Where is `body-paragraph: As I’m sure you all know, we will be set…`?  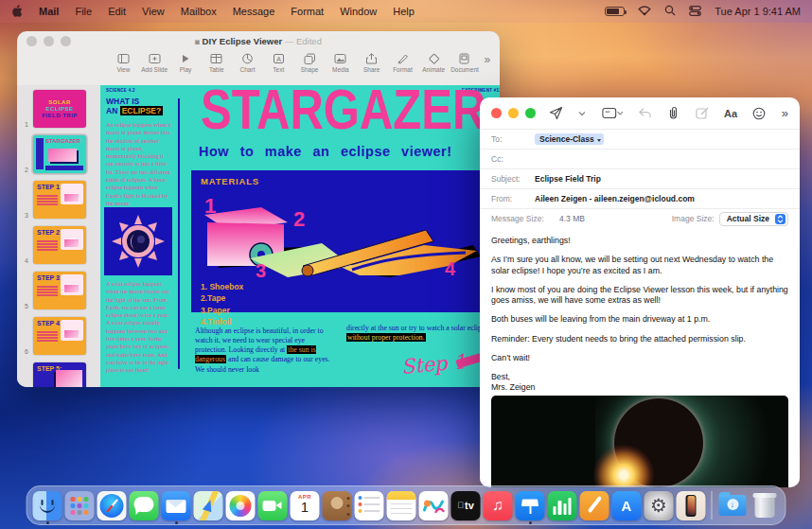 body-paragraph: As I’m sure you all know, we will be set… is located at coordinates (640, 265).